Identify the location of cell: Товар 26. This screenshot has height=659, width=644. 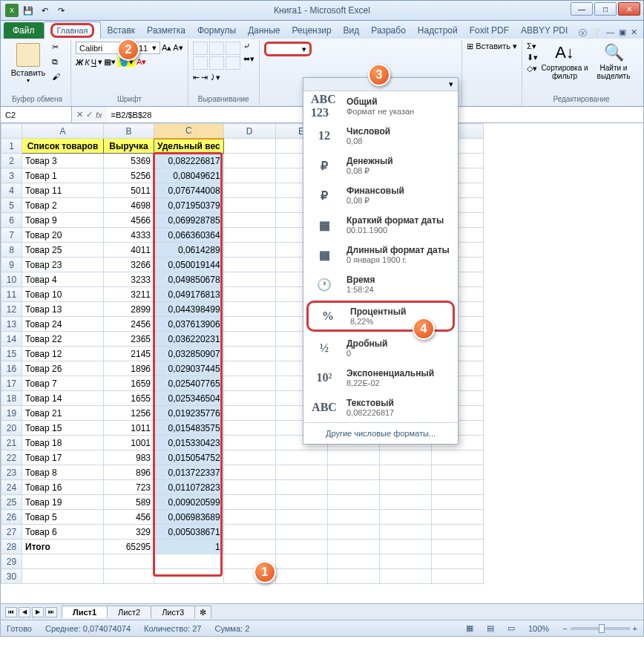
(63, 369).